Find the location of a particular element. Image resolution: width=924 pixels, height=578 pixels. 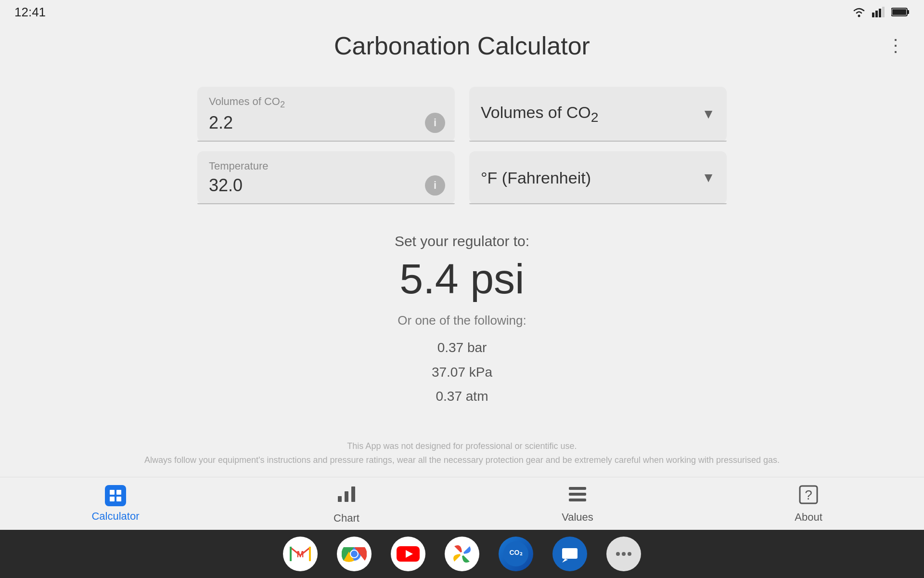

volumes-co2-dropdown-underline is located at coordinates (598, 141).